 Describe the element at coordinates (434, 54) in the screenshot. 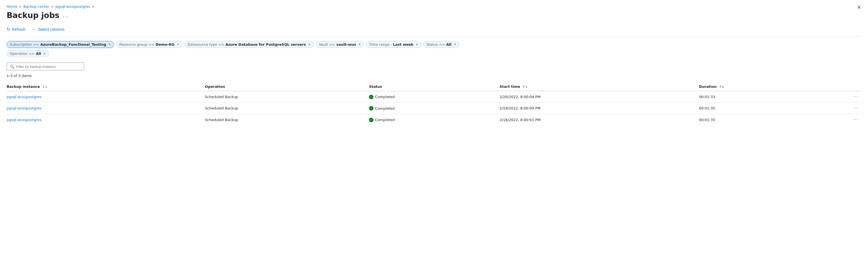

I see `filters-row-2: Operation == All ✕` at that location.